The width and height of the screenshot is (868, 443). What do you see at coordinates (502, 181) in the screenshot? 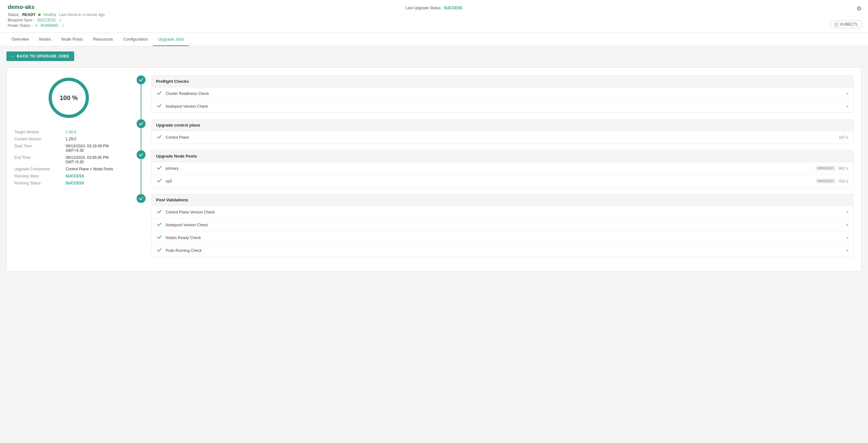
I see `step-item-row: np5MANAGED410 s` at bounding box center [502, 181].